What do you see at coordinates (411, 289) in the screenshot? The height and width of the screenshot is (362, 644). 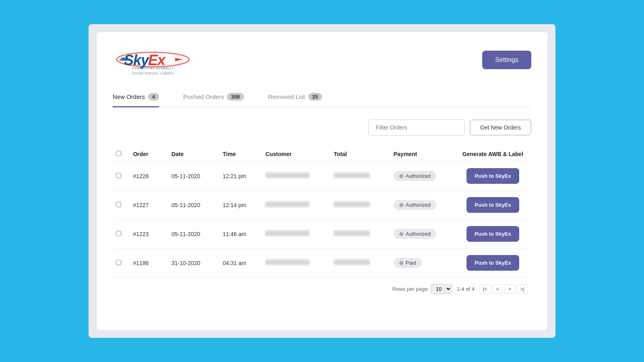 I see `rows-per-page-label: Rows per page:` at bounding box center [411, 289].